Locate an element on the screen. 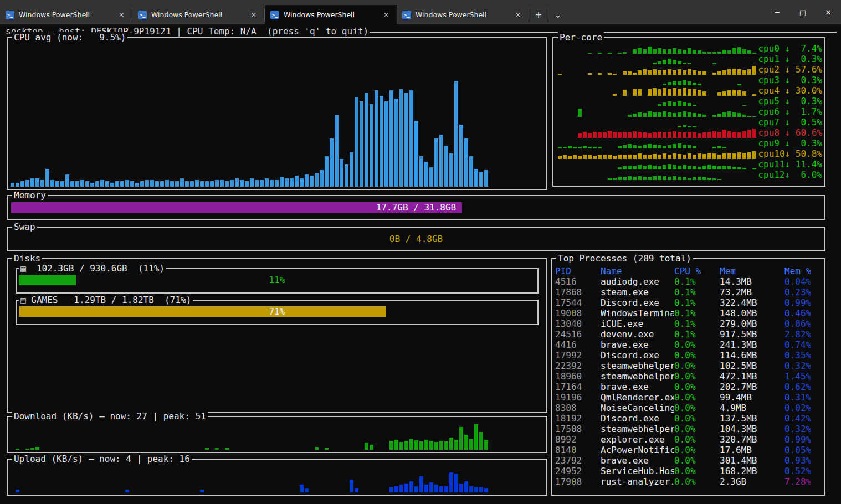 This screenshot has width=841, height=504. core-sparkline is located at coordinates (658, 81).